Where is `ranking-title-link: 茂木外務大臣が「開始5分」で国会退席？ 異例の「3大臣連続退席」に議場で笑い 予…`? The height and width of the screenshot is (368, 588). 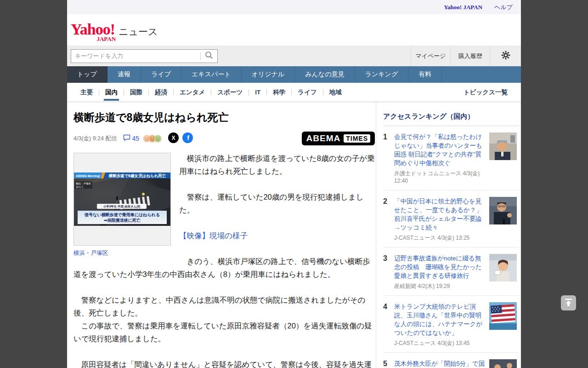 ranking-title-link: 茂木外務大臣が「開始5分」で国会退席？ 異例の「3大臣連続退席」に議場で笑い 予… is located at coordinates (440, 363).